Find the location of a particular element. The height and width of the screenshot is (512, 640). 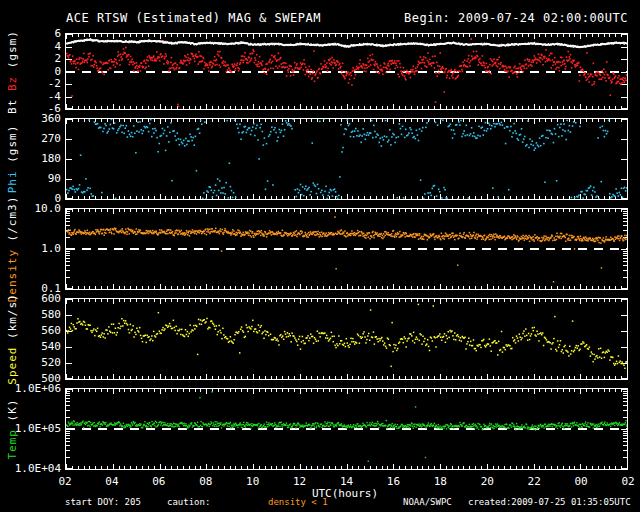

footer-caution-label: caution: is located at coordinates (188, 502).